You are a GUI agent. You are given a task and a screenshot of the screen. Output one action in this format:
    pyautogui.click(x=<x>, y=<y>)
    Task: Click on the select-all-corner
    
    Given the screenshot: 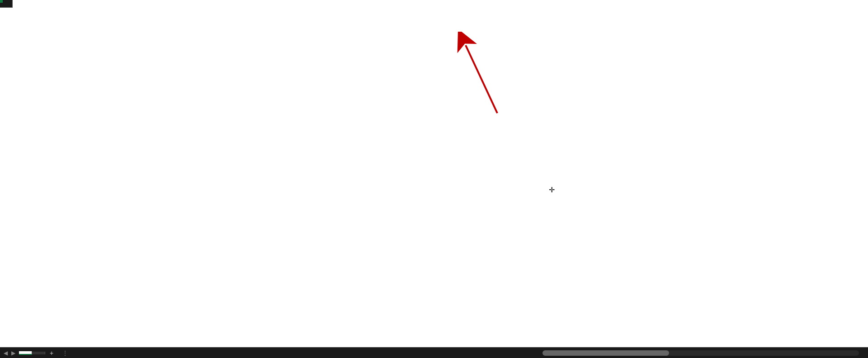 What is the action you would take?
    pyautogui.click(x=6, y=4)
    